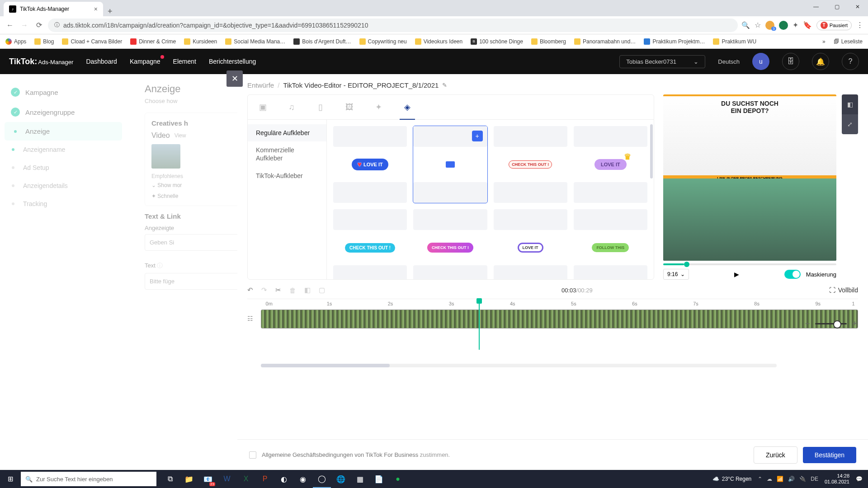 Image resolution: width=868 pixels, height=488 pixels. What do you see at coordinates (349, 107) in the screenshot?
I see `tab-image-icon: 🖼` at bounding box center [349, 107].